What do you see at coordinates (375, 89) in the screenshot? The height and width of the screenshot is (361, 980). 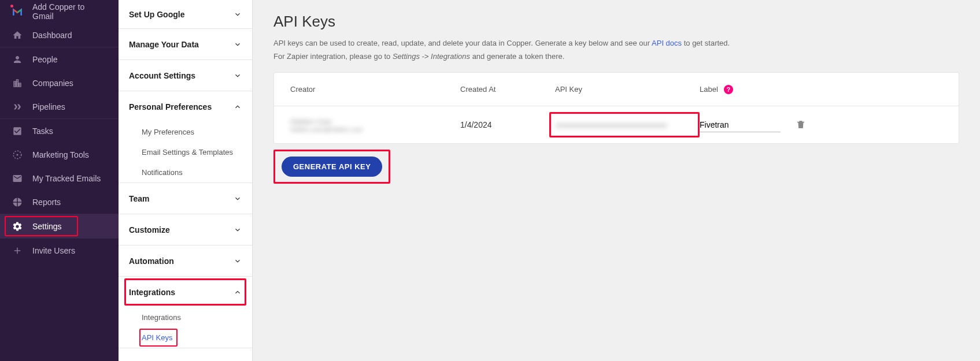 I see `col-creator-header: Creator` at bounding box center [375, 89].